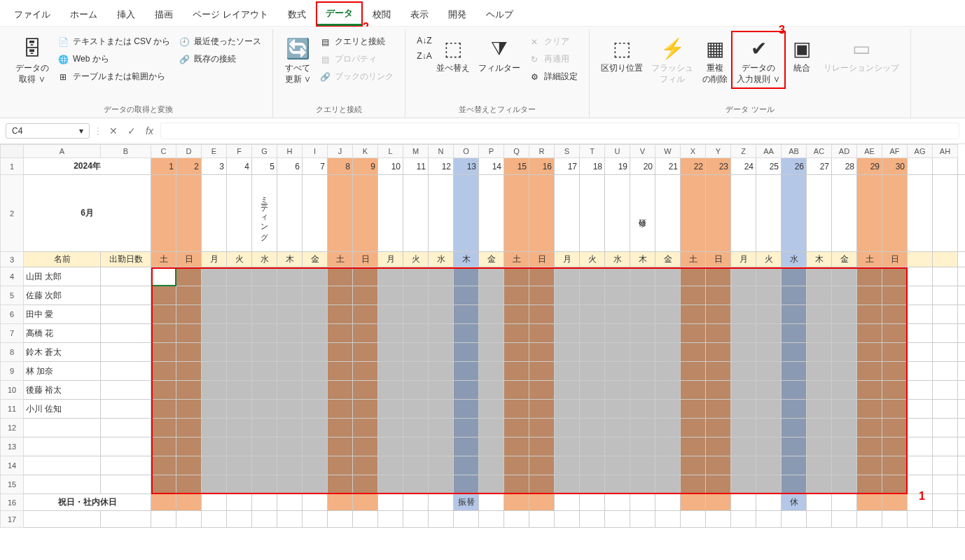 Image resolution: width=965 pixels, height=560 pixels. Describe the element at coordinates (32, 60) in the screenshot. I see `ribbon-button: 🗄データの 取得 ∨` at that location.